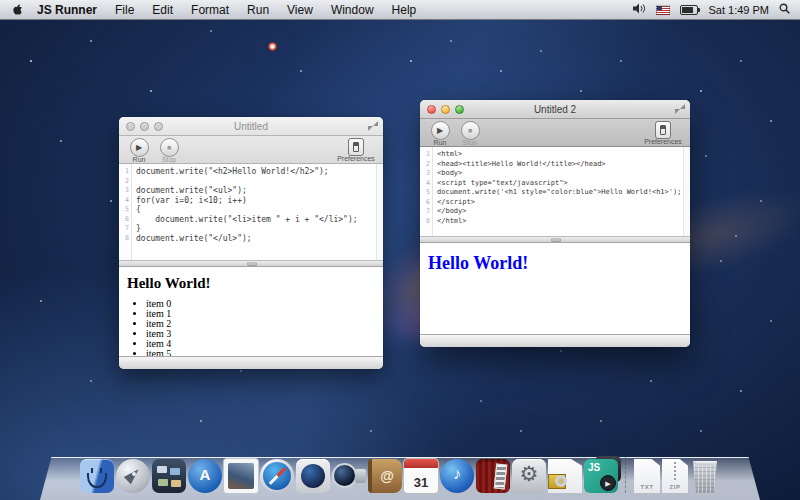 The height and width of the screenshot is (500, 800). Describe the element at coordinates (493, 476) in the screenshot. I see `dock-item-photo-booth` at that location.